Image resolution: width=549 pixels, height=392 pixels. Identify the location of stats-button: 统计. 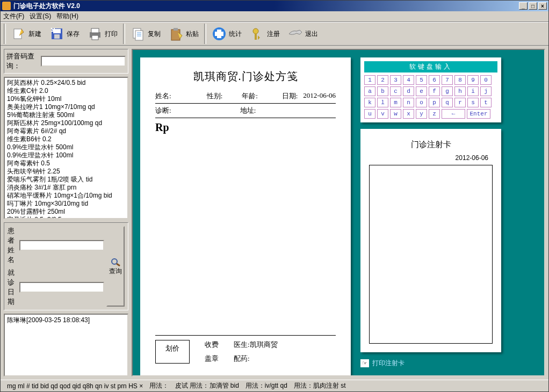
(227, 34).